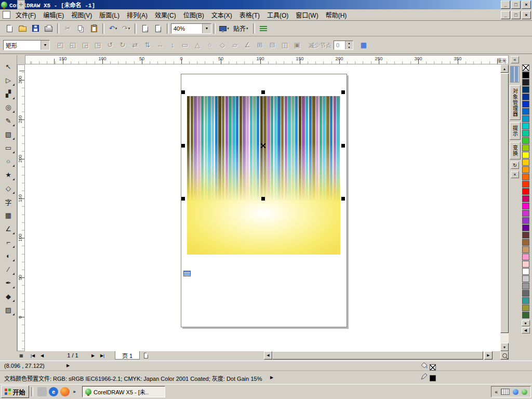  What do you see at coordinates (21, 5) in the screenshot?
I see `ruler-origin-button: ✛` at bounding box center [21, 5].